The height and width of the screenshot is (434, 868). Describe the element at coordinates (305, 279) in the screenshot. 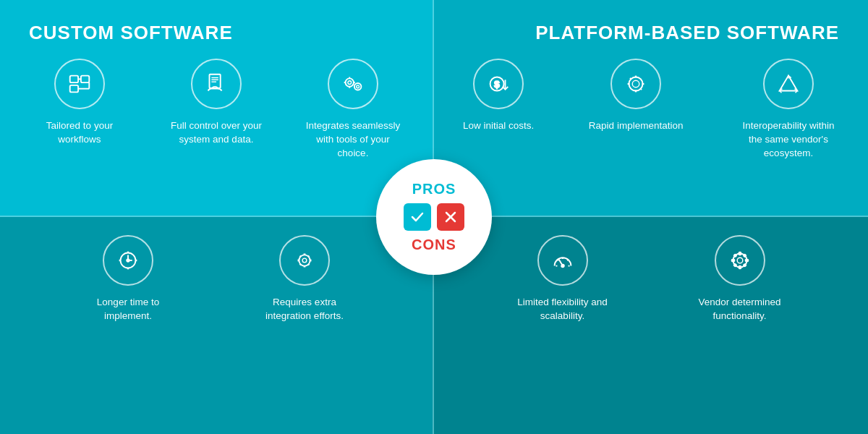

I see `custom-con-2: Requires extra integration efforts.` at that location.